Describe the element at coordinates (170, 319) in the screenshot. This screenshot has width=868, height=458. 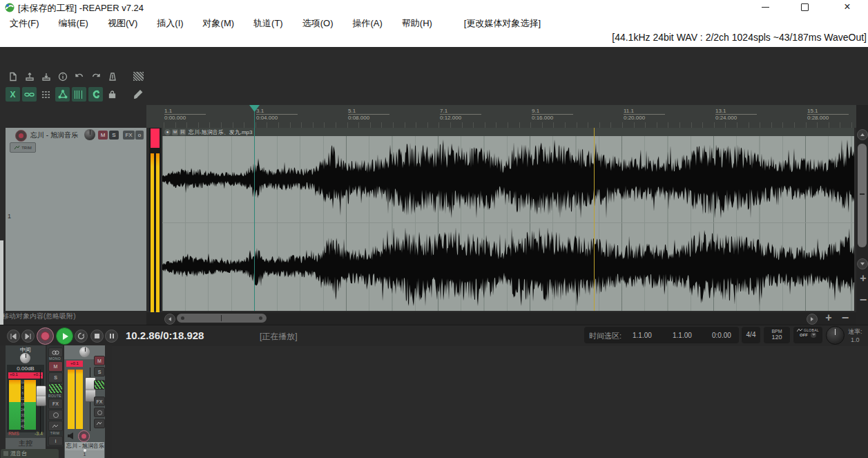
I see `scroll-left-icon` at that location.